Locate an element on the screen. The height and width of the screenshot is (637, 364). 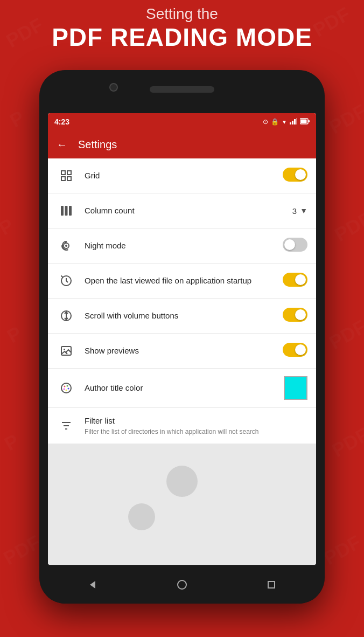
phone-camera is located at coordinates (114, 87).